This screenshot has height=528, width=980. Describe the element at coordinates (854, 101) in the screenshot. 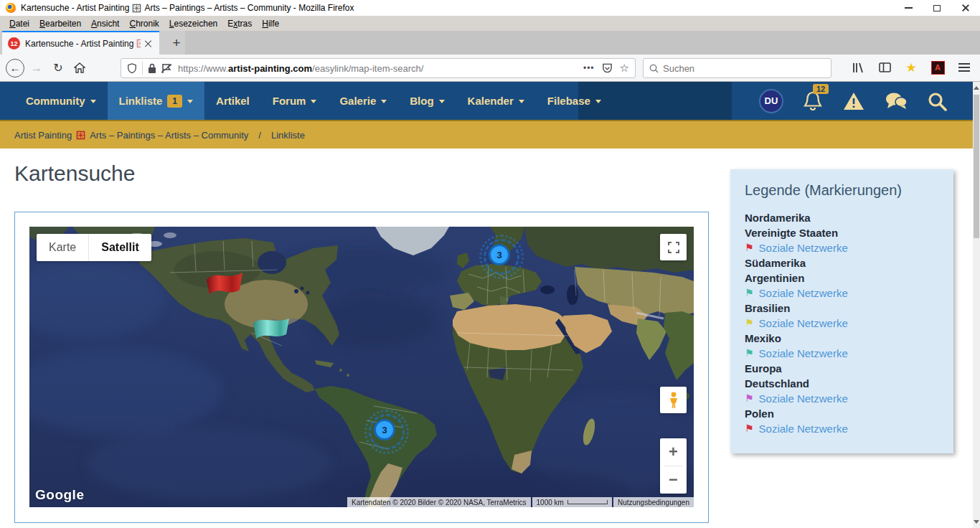

I see `moderation-button` at that location.